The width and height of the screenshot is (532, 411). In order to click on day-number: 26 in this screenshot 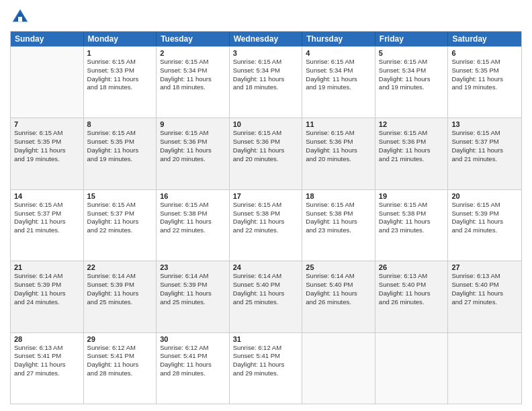, I will do `click(412, 267)`.